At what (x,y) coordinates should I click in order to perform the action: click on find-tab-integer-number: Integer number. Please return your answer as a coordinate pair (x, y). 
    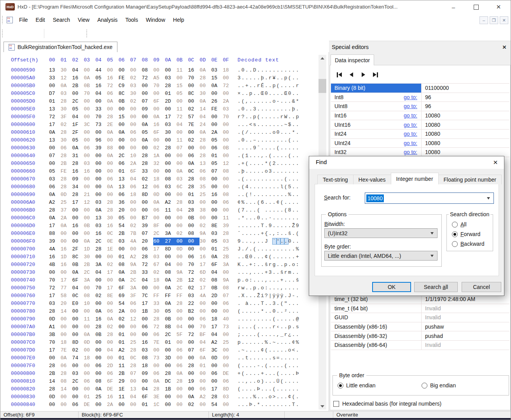
    Looking at the image, I should click on (415, 178).